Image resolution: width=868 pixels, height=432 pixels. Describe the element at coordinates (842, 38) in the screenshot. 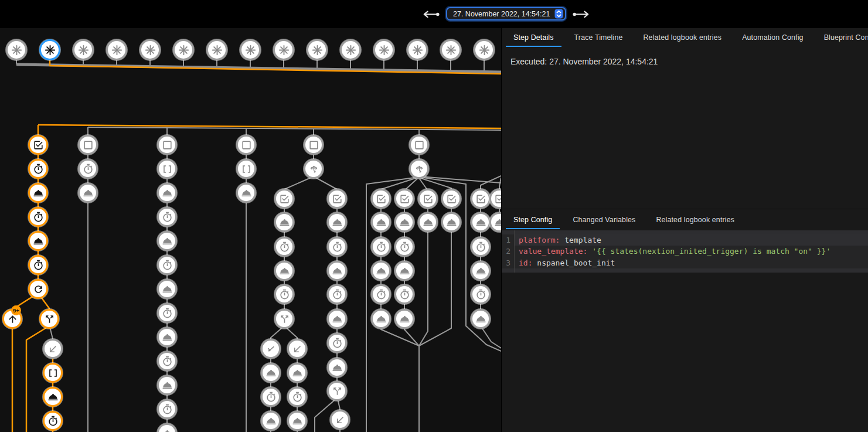

I see `tab-blueprint-config: Blueprint Config` at that location.